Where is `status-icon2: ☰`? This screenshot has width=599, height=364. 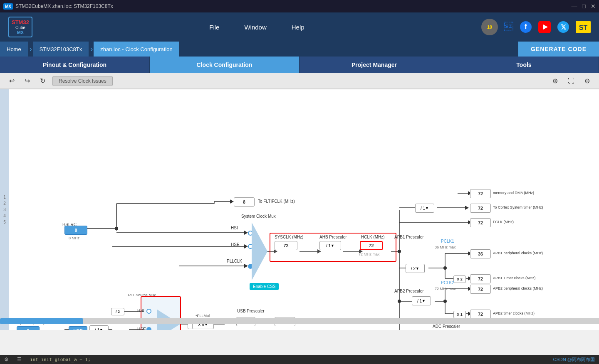 status-icon2: ☰ is located at coordinates (19, 359).